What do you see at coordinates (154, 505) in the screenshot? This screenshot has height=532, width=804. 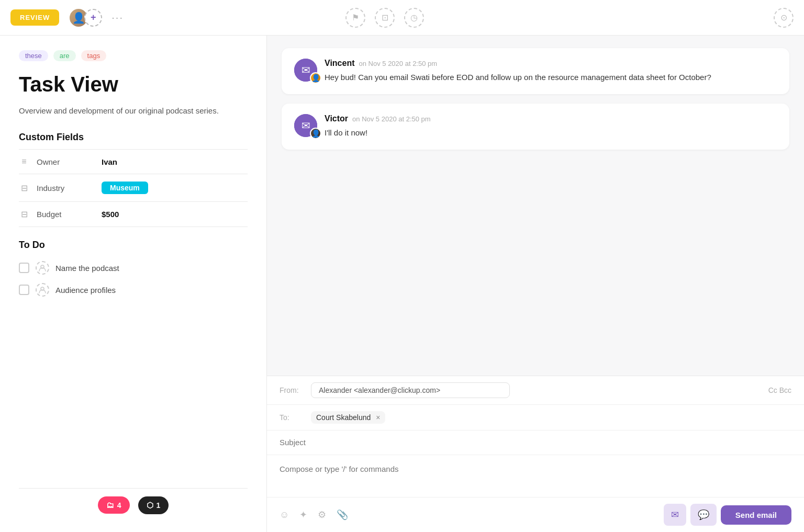 I see `dark-badge-button: ⬡ 1` at bounding box center [154, 505].